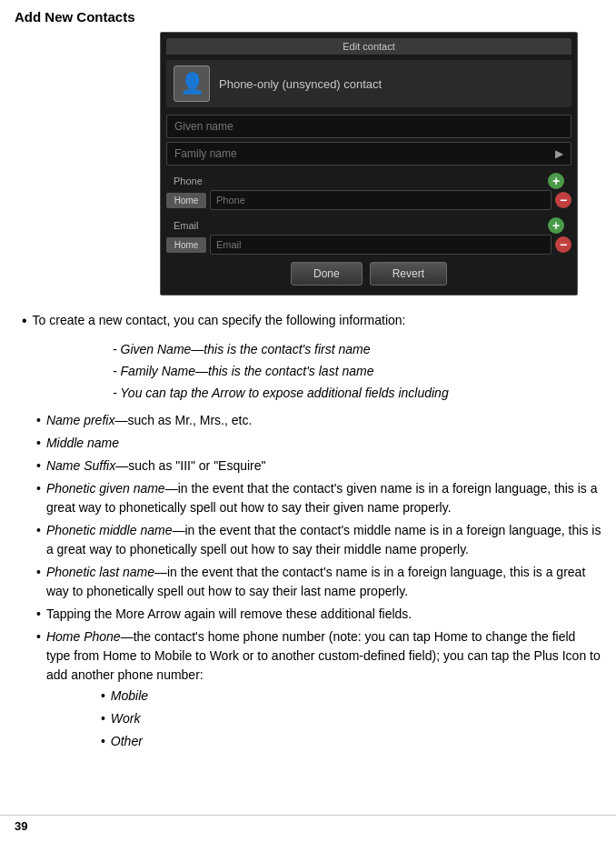 The width and height of the screenshot is (616, 842). I want to click on item-text: Middle name, so click(323, 444).